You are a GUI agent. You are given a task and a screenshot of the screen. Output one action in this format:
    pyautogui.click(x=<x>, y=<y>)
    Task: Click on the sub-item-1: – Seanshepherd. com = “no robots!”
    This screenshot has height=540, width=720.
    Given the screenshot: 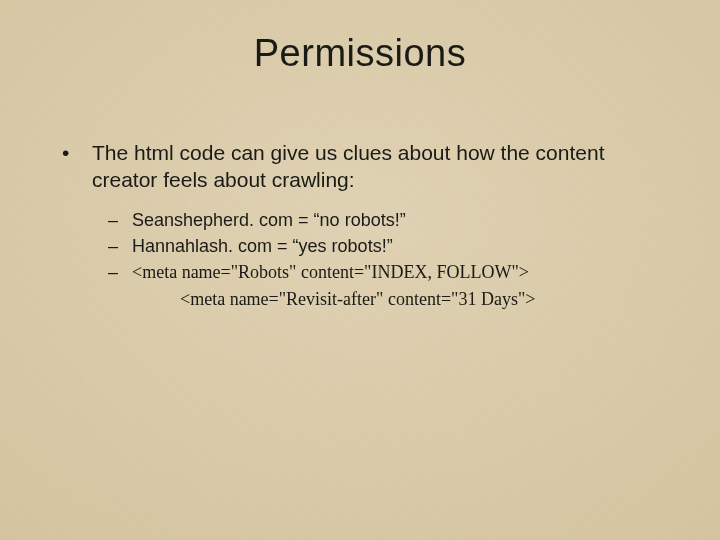 What is the action you would take?
    pyautogui.click(x=389, y=220)
    